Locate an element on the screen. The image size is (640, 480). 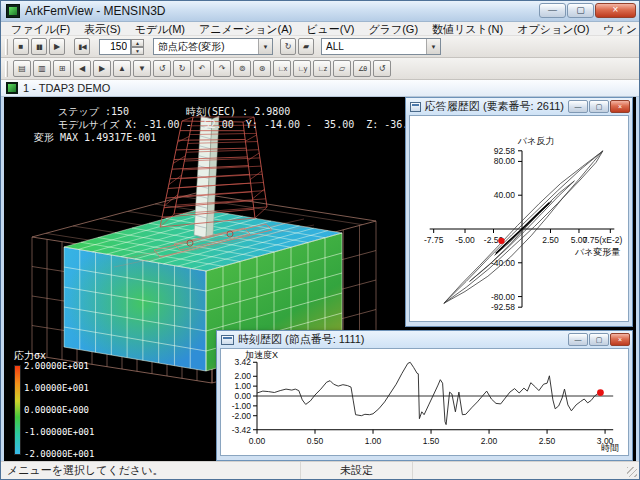
hysteresis-chart: 92.5880.0040.00-40.00-80.00-92.58-7.75-5… is located at coordinates (520, 218).